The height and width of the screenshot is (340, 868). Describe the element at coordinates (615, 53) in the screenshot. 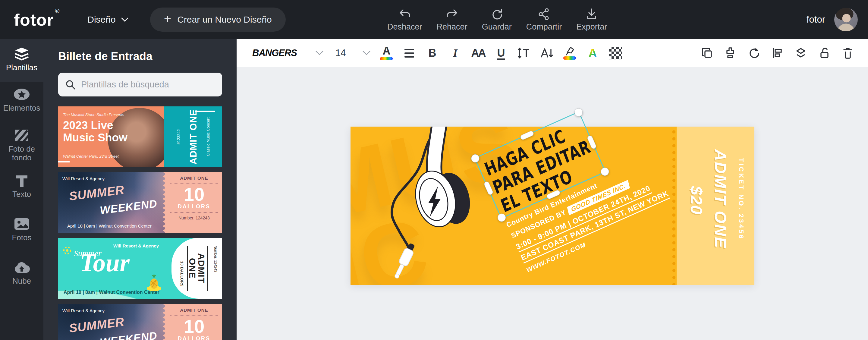

I see `transparency-icon` at that location.